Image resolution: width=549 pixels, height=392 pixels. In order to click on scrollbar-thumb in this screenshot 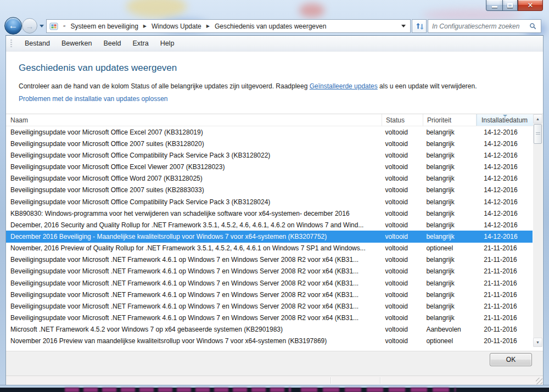, I will do `click(538, 134)`.